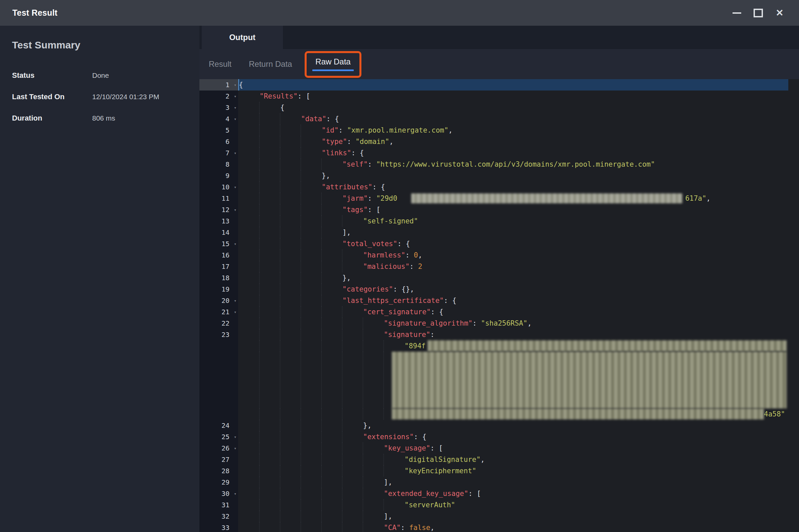  I want to click on code-line-content: "CA": false,, so click(518, 527).